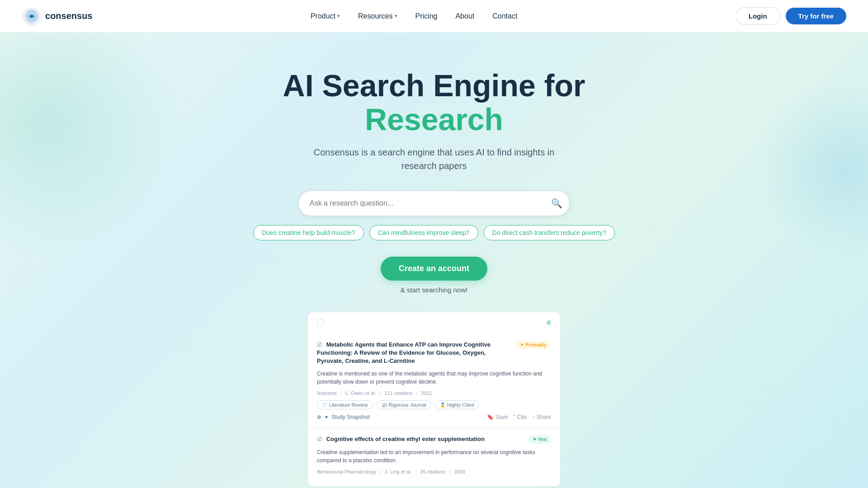 This screenshot has width=868, height=488. I want to click on hero-subtitle: Consensus is a search engine that uses A…, so click(434, 159).